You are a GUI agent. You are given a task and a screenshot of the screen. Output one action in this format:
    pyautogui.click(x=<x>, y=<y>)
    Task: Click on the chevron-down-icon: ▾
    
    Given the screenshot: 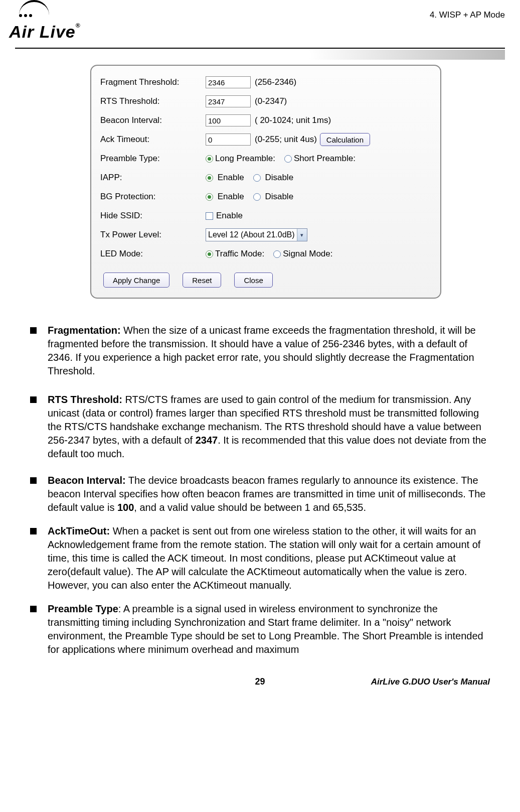 What is the action you would take?
    pyautogui.click(x=302, y=235)
    